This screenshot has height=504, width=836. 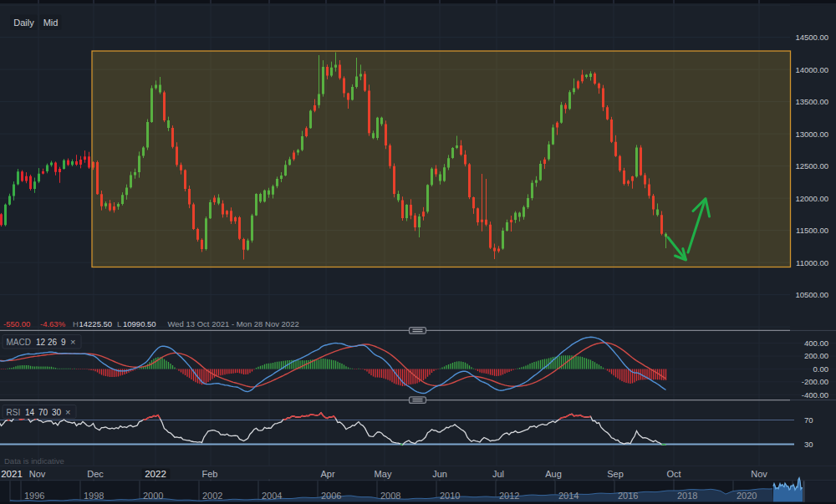 I want to click on svg-text: 11500.00, so click(x=813, y=231).